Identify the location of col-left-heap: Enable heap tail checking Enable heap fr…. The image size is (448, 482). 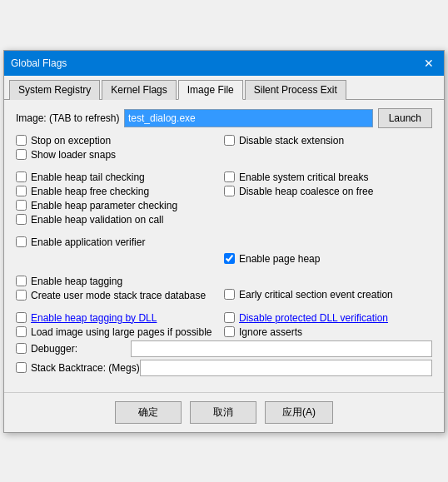
(120, 200).